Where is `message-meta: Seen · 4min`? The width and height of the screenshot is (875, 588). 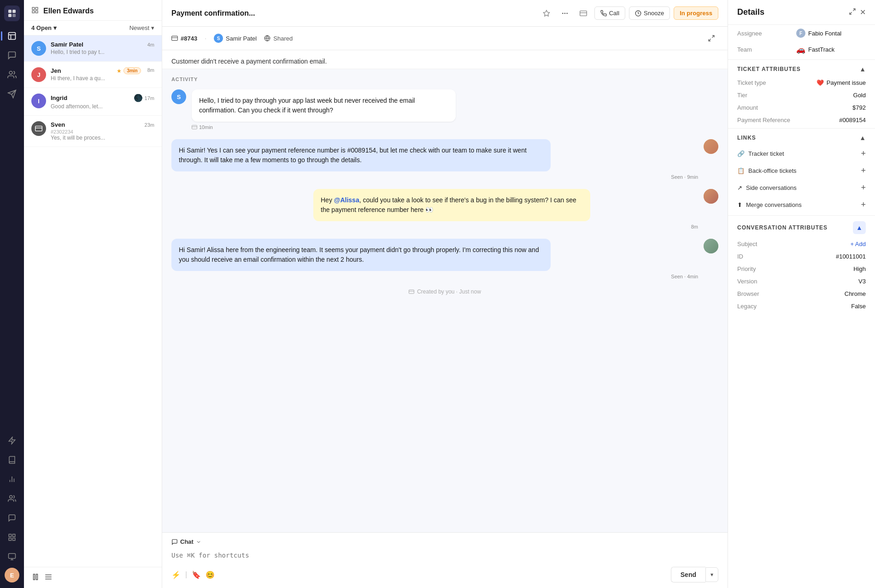
message-meta: Seen · 4min is located at coordinates (435, 276).